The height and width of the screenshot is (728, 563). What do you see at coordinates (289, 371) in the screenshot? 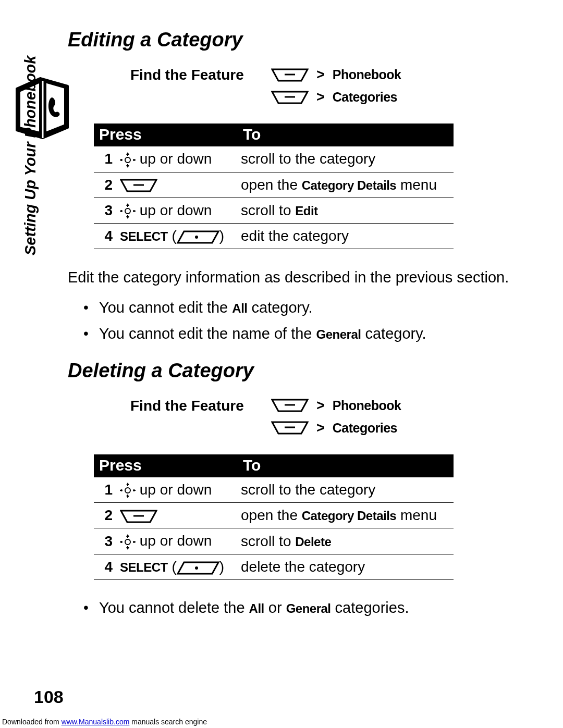
I see `heading-deleting-category: Deleting a Category` at bounding box center [289, 371].